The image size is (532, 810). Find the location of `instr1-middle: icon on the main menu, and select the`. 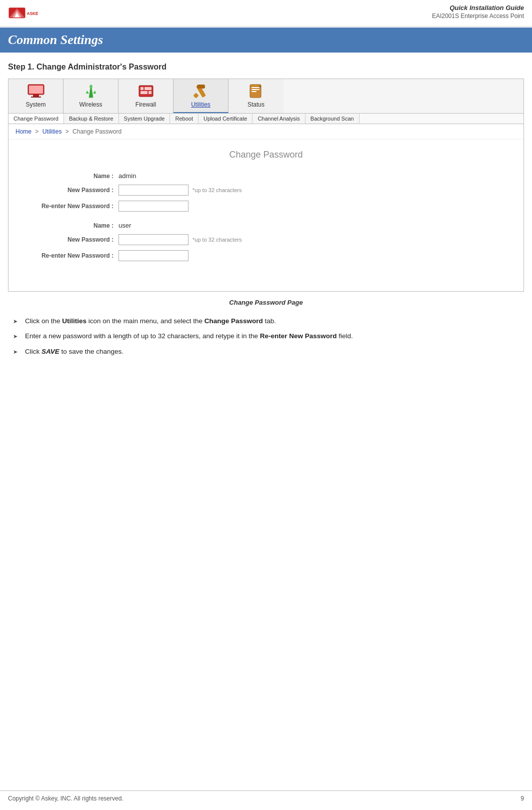

instr1-middle: icon on the main menu, and select the is located at coordinates (146, 321).